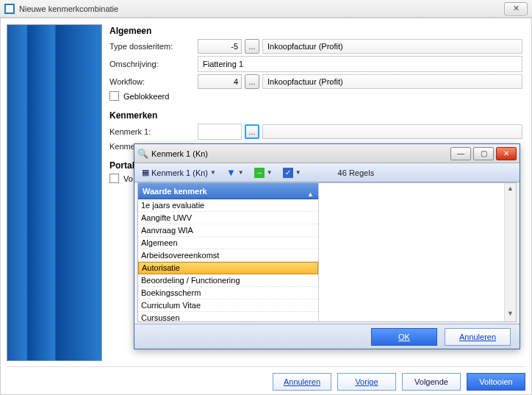 Image resolution: width=532 pixels, height=395 pixels. I want to click on app-icon, so click(10, 9).